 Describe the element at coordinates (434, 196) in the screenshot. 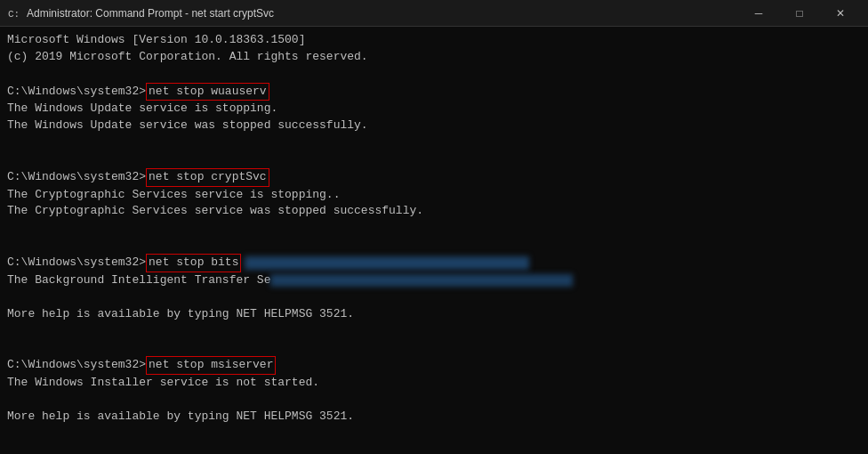

I see `output-line: The Cryptographic Services service is st…` at that location.